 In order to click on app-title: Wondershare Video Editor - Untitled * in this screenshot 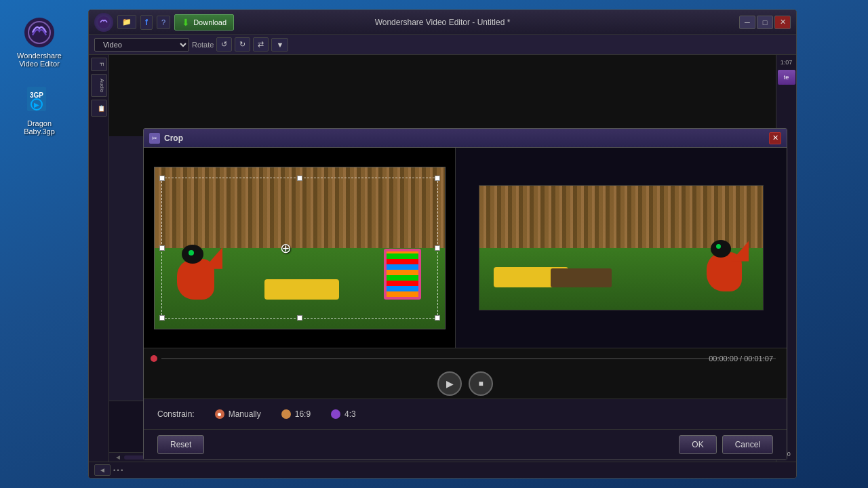, I will do `click(443, 22)`.